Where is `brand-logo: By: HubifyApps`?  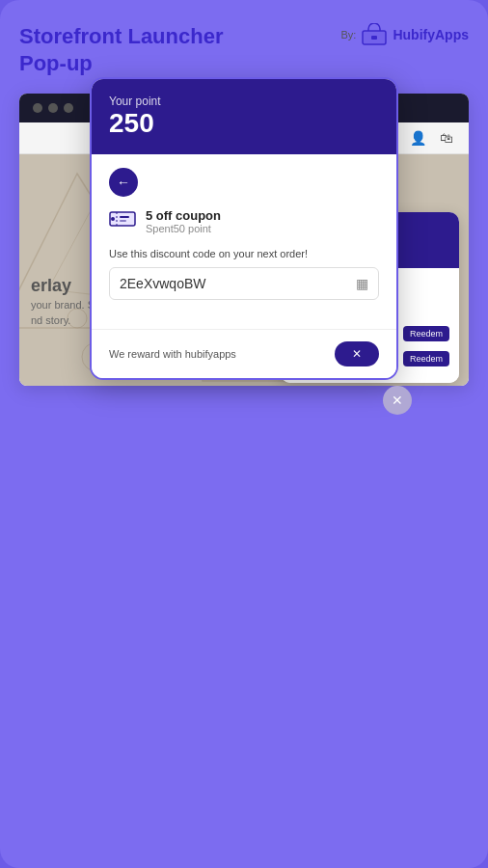 brand-logo: By: HubifyApps is located at coordinates (405, 35).